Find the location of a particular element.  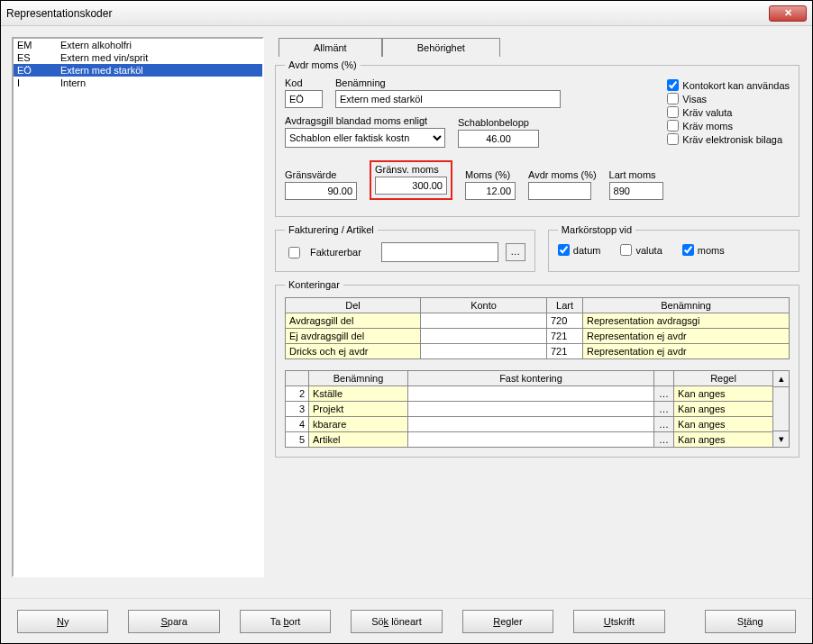

table-row: 4kbarare…Kan anges is located at coordinates (530, 425).